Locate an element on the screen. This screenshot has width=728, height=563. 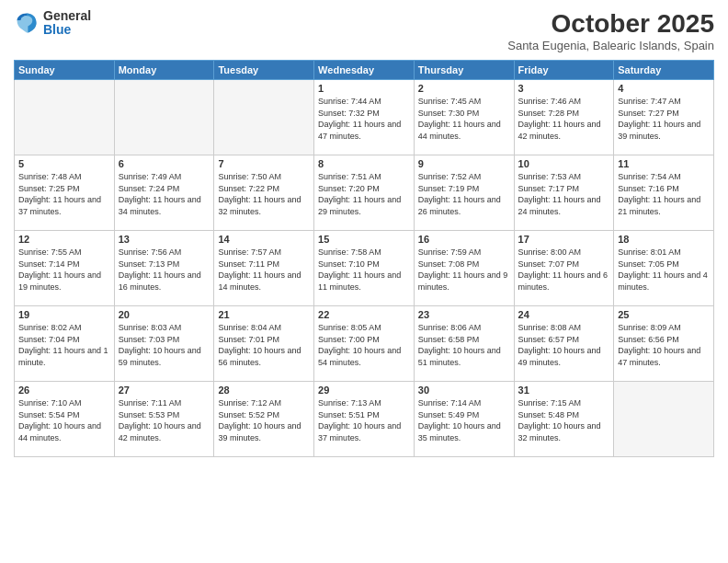
day-info: Sunrise: 7:44 AM Sunset: 7:32 PM Dayligh… is located at coordinates (364, 119).